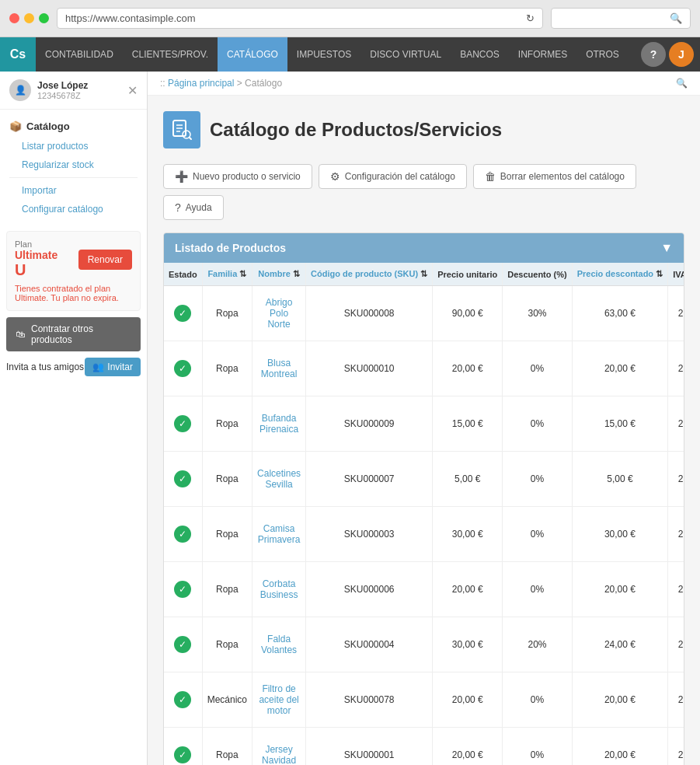 This screenshot has height=765, width=700. I want to click on invite-icon: 👥, so click(98, 367).